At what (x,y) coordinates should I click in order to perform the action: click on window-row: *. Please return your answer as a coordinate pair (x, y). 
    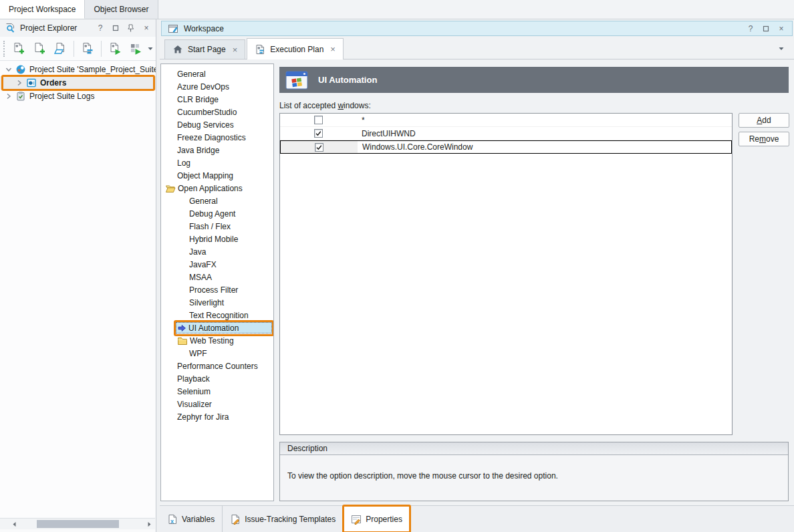
    Looking at the image, I should click on (506, 120).